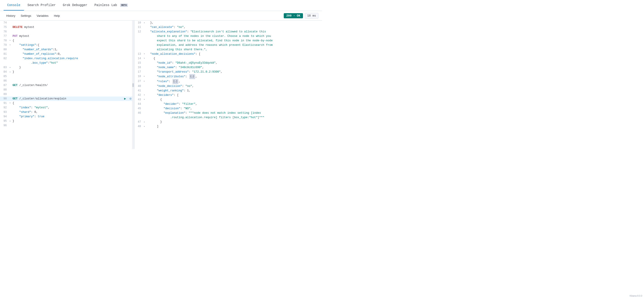 The image size is (644, 298). What do you see at coordinates (67, 54) in the screenshot?
I see `table-row: 81 "number_of_replicas":0,` at bounding box center [67, 54].